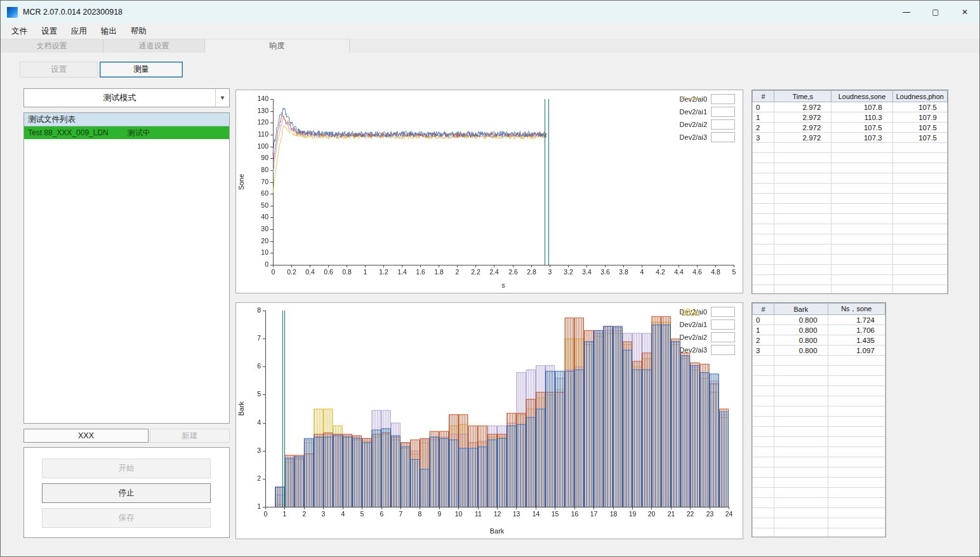 The height and width of the screenshot is (557, 980). I want to click on tab-loudness: 响度, so click(277, 46).